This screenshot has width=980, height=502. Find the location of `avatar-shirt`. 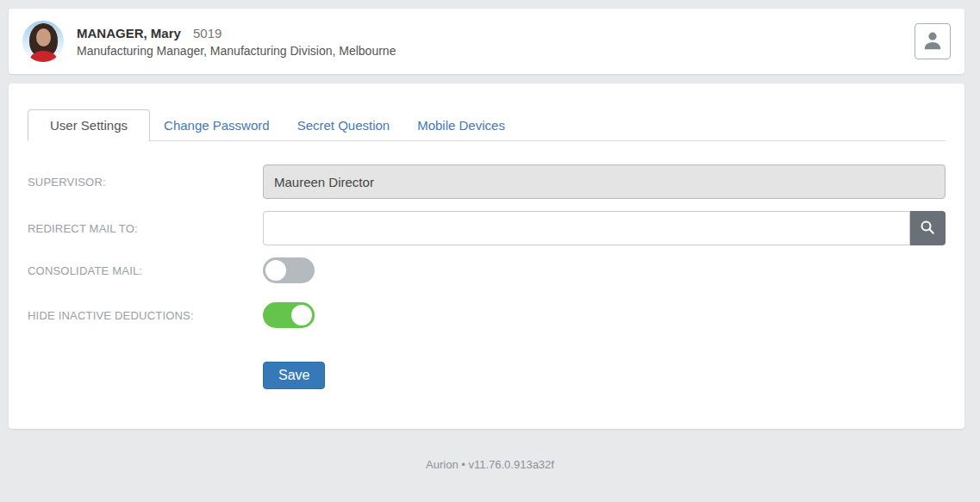

avatar-shirt is located at coordinates (43, 57).